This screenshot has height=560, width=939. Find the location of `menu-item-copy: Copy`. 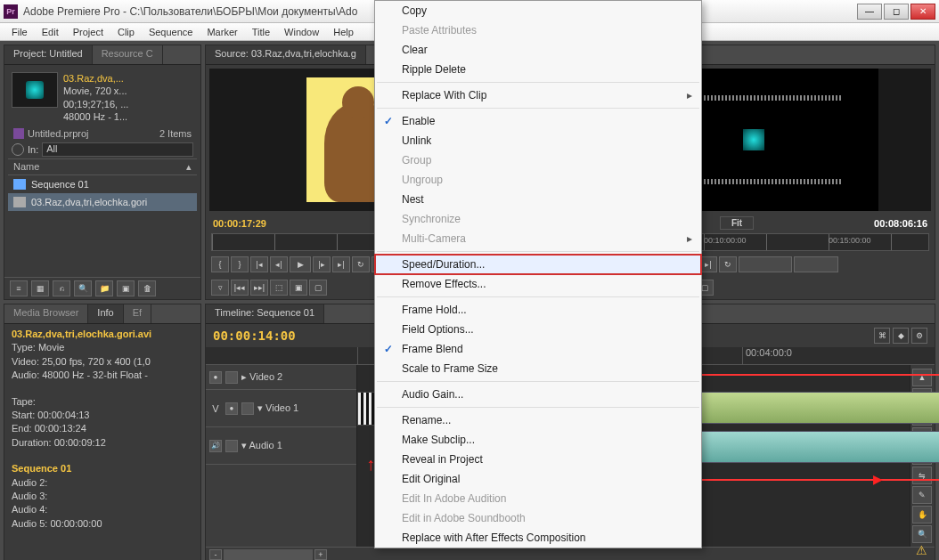

menu-item-copy: Copy is located at coordinates (538, 11).